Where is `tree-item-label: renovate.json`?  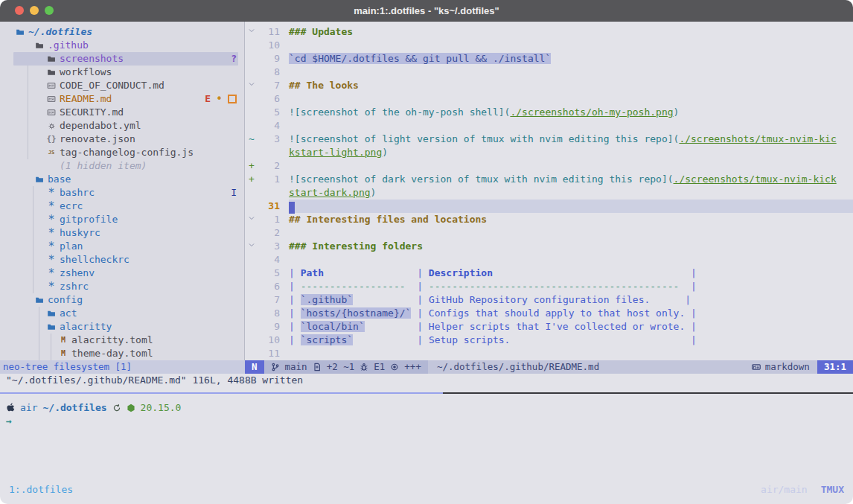
tree-item-label: renovate.json is located at coordinates (98, 139).